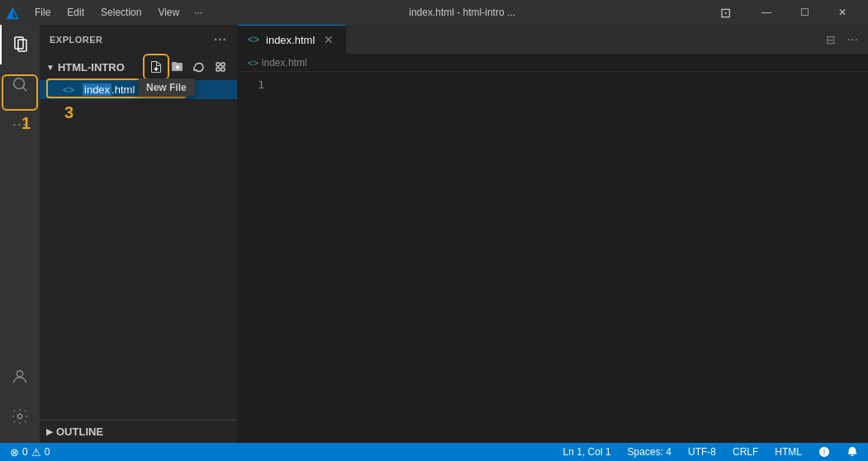  What do you see at coordinates (20, 234) in the screenshot?
I see `activity-bar: 1 ···` at bounding box center [20, 234].